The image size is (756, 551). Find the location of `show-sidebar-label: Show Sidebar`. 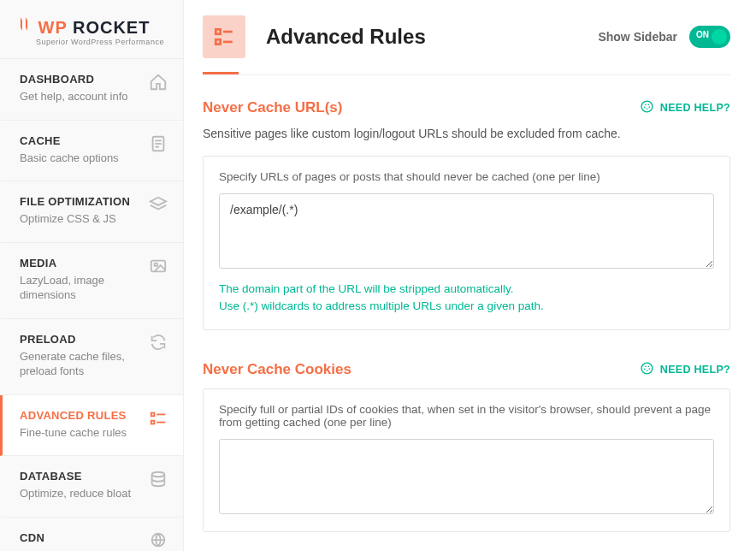

show-sidebar-label: Show Sidebar is located at coordinates (638, 37).